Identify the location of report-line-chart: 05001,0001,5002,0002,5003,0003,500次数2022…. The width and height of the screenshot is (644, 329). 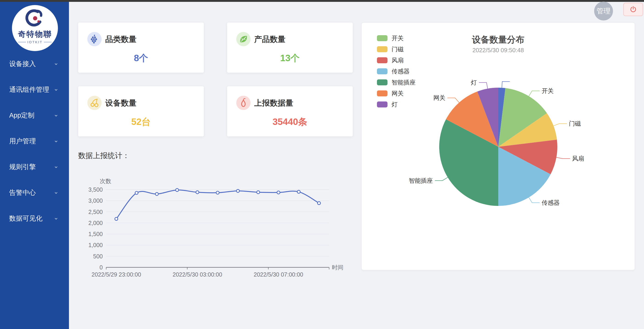
(216, 227).